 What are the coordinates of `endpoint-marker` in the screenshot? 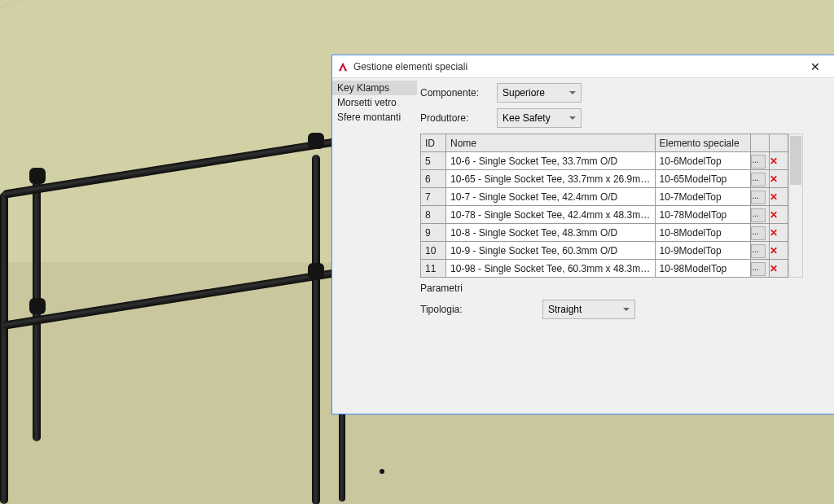 It's located at (382, 471).